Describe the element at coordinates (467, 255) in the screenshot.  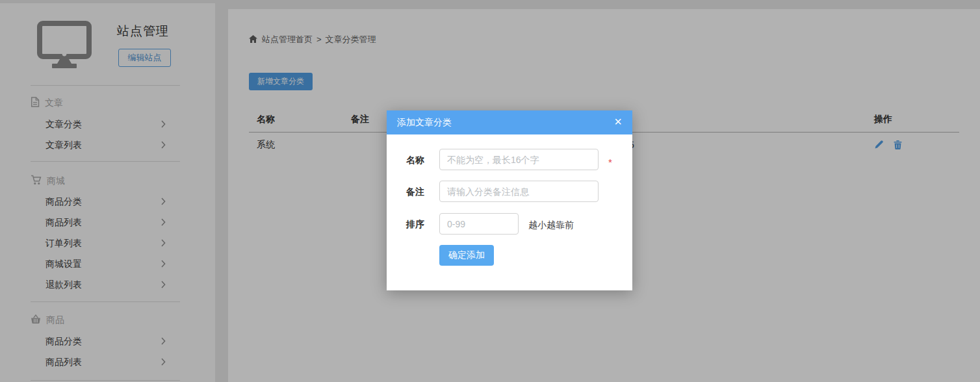
I see `confirm-add-button: 确定添加` at that location.